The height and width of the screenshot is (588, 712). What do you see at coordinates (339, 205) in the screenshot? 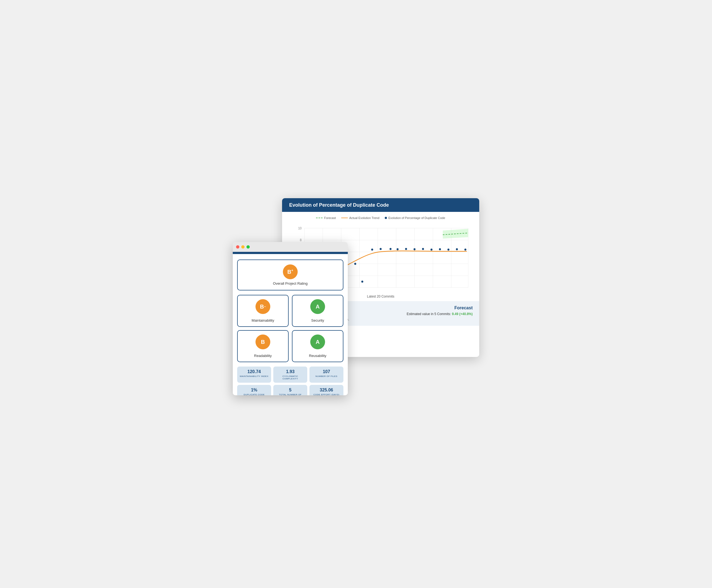
I see `chart-title: Evolution of Percentage of Duplicate Cod…` at bounding box center [339, 205].